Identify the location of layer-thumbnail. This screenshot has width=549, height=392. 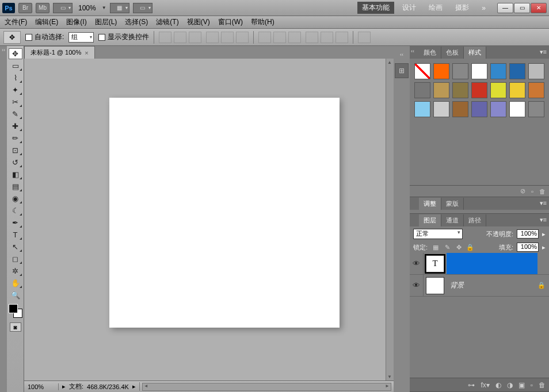
(435, 286).